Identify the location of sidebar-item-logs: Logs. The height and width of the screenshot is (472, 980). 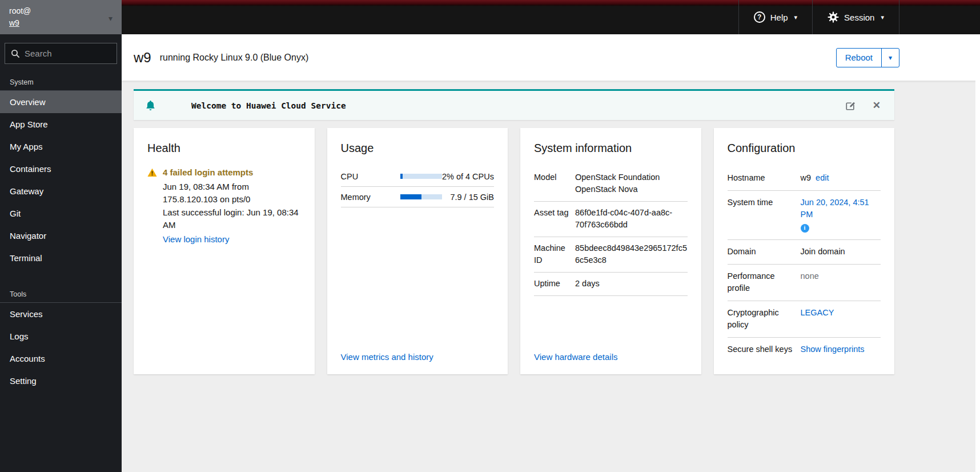
(61, 336).